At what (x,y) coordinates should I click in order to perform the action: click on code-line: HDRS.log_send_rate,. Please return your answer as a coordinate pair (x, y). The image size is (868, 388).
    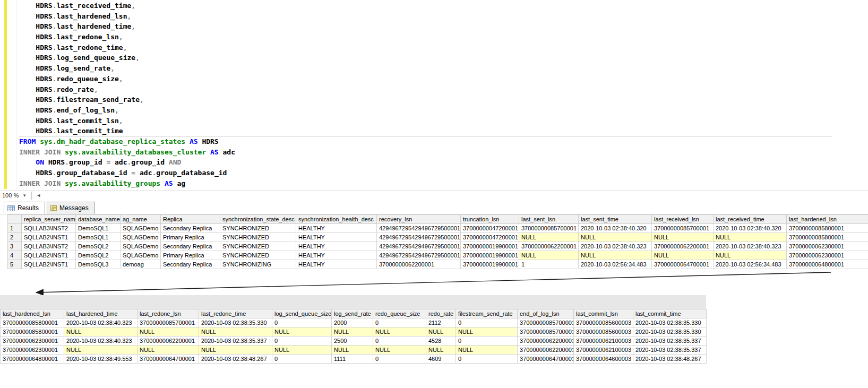
    Looking at the image, I should click on (426, 68).